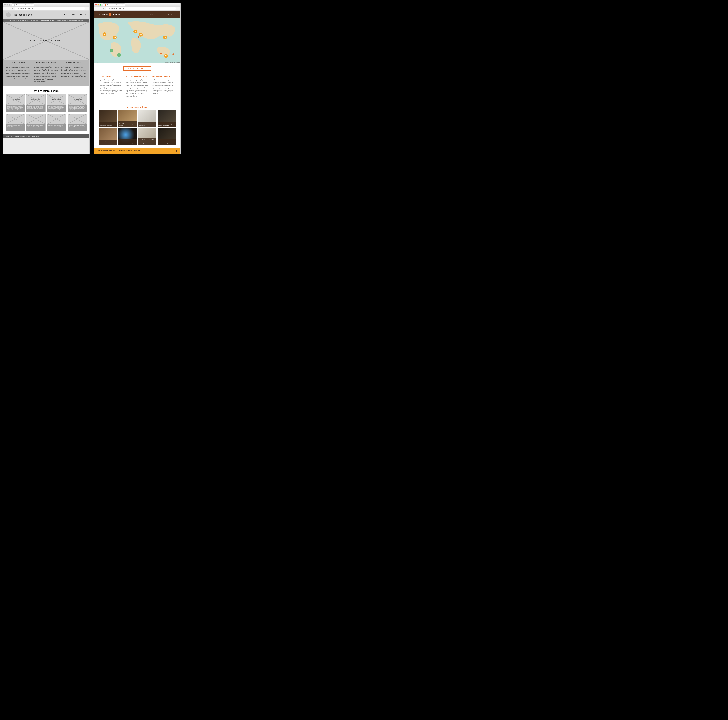 The width and height of the screenshot is (728, 720). I want to click on site-title: The Framebuilders, so click(23, 15).